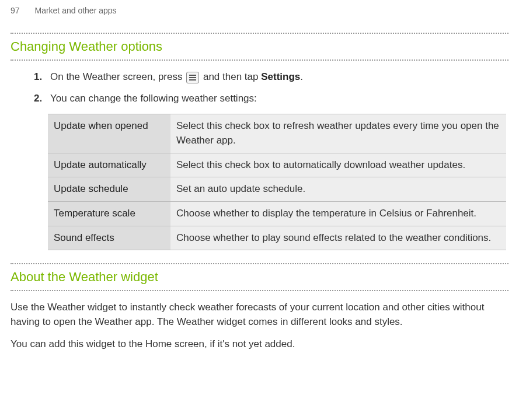 The height and width of the screenshot is (420, 519). What do you see at coordinates (118, 77) in the screenshot?
I see `step1-pre: On the Weather screen, press` at bounding box center [118, 77].